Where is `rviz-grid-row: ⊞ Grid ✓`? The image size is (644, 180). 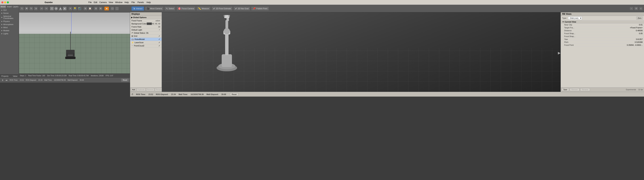 rviz-grid-row: ⊞ Grid ✓ is located at coordinates (146, 36).